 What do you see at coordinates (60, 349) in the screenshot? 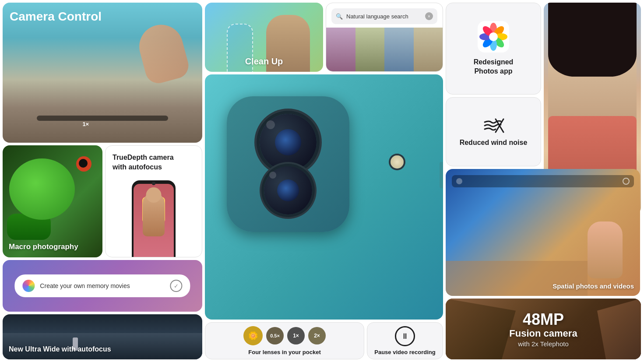
I see `ultrawide-label: New Ultra Wide with autofocus` at bounding box center [60, 349].